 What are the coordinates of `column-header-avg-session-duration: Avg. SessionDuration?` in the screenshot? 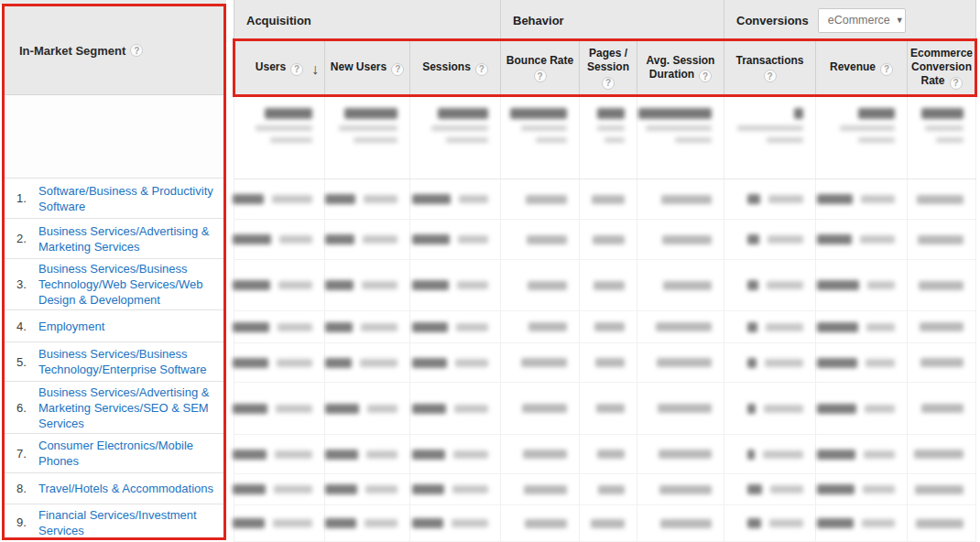 It's located at (680, 68).